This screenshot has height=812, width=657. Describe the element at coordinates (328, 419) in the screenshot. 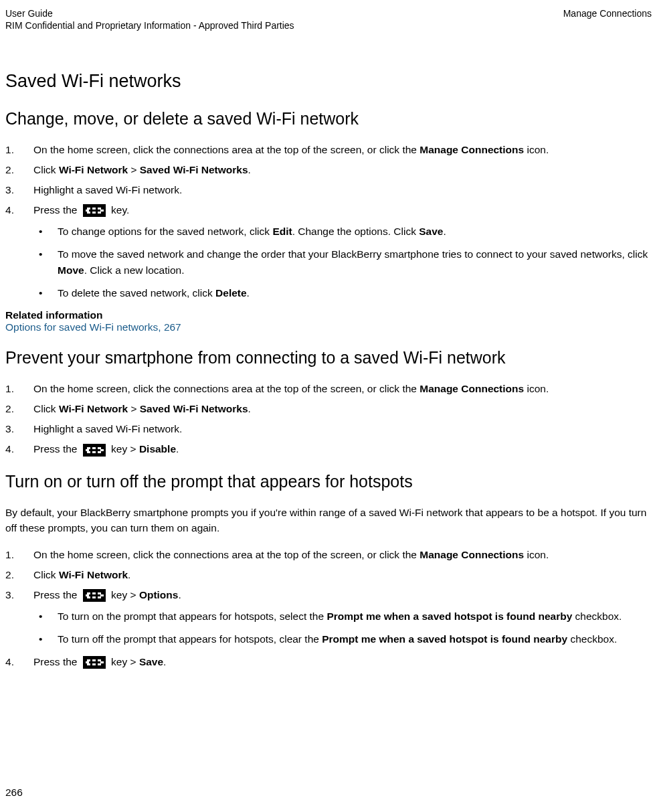

I see `section-2-steps: On the home screen, click the connection…` at that location.